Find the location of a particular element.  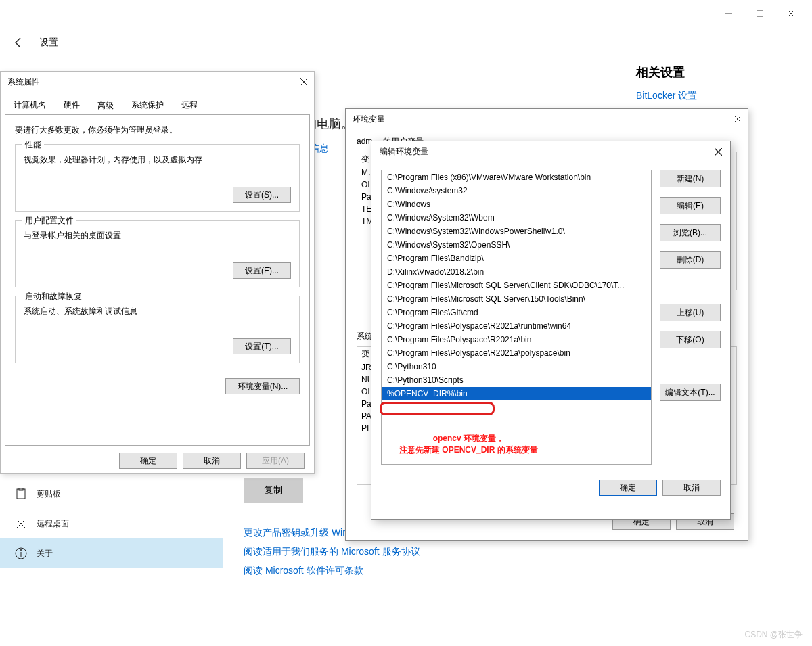

path-item: C:\Program Files\Git\cmd is located at coordinates (516, 313).